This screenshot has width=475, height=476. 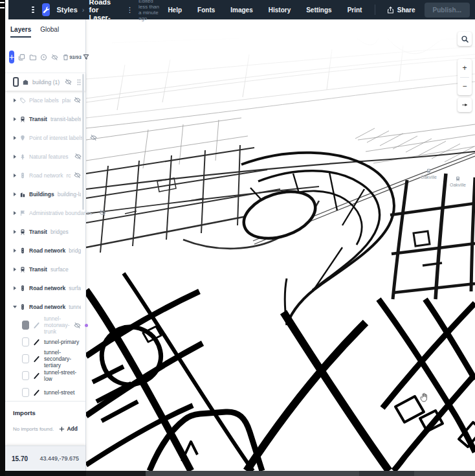 What do you see at coordinates (45, 119) in the screenshot?
I see `layer-row-transit-labels: Transittransit-labels` at bounding box center [45, 119].